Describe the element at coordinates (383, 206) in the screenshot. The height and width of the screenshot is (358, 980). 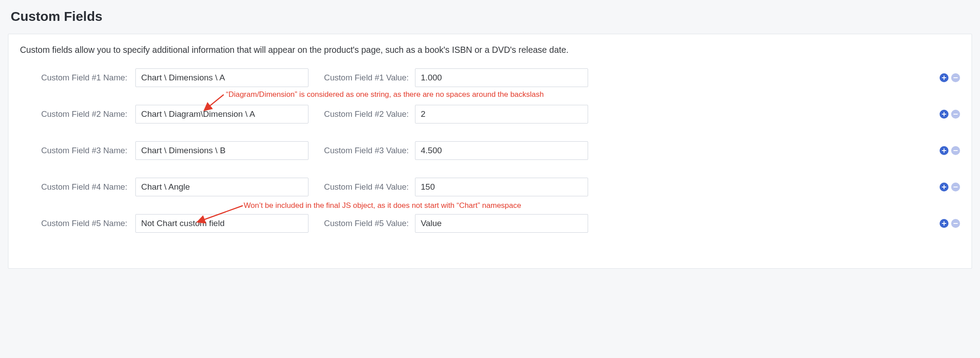
I see `annotation-text: Won’t be included in the final JS object…` at that location.